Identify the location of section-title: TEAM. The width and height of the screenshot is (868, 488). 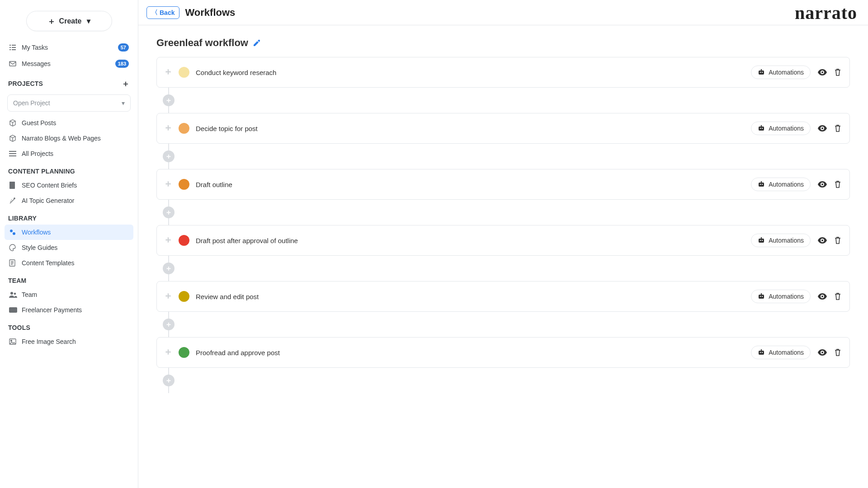
(17, 281).